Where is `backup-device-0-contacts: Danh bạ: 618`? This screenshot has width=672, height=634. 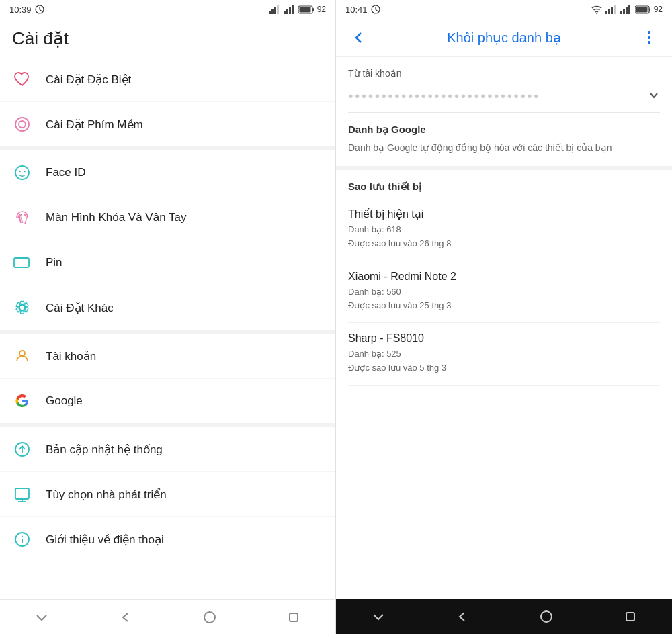
backup-device-0-contacts: Danh bạ: 618 is located at coordinates (504, 230).